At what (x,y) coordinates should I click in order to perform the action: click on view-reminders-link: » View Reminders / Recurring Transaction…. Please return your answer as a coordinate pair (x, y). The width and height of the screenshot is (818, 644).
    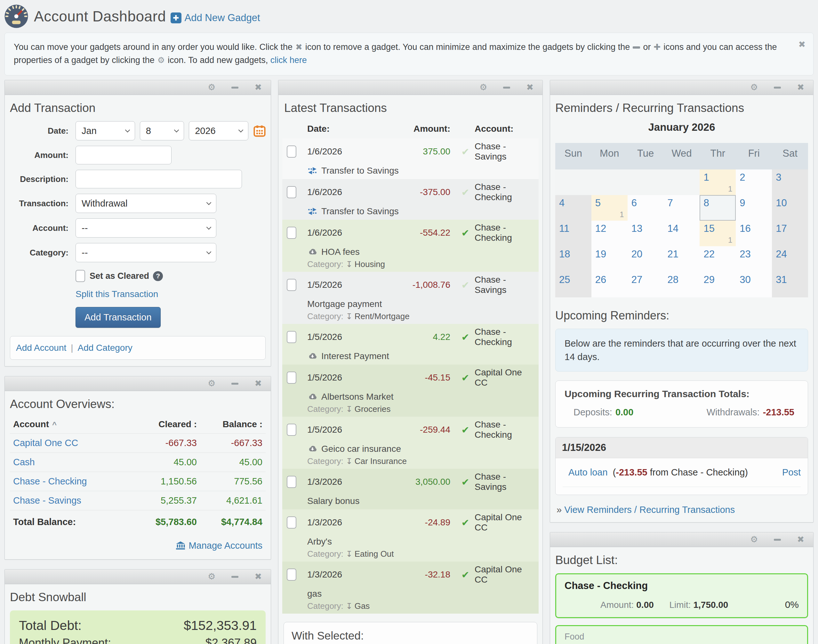
    Looking at the image, I should click on (681, 510).